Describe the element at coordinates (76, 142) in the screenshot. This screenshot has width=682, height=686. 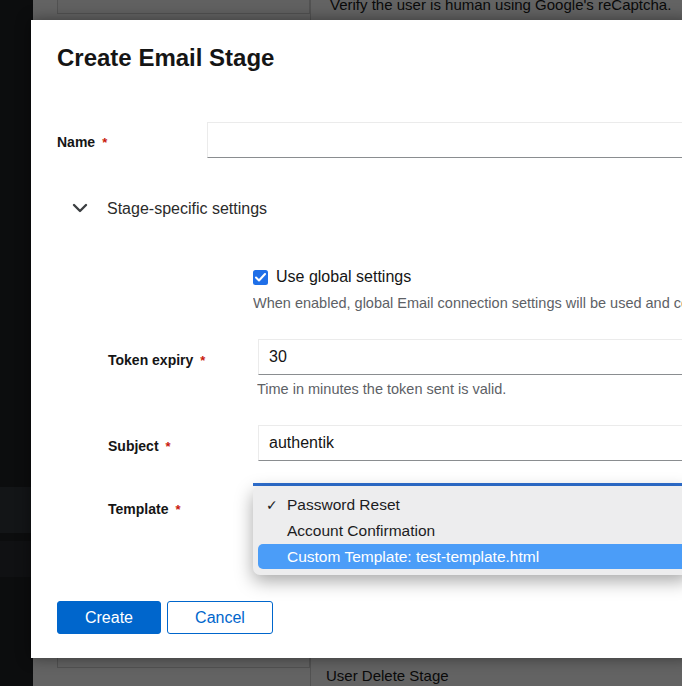
I see `name-label: Name` at that location.